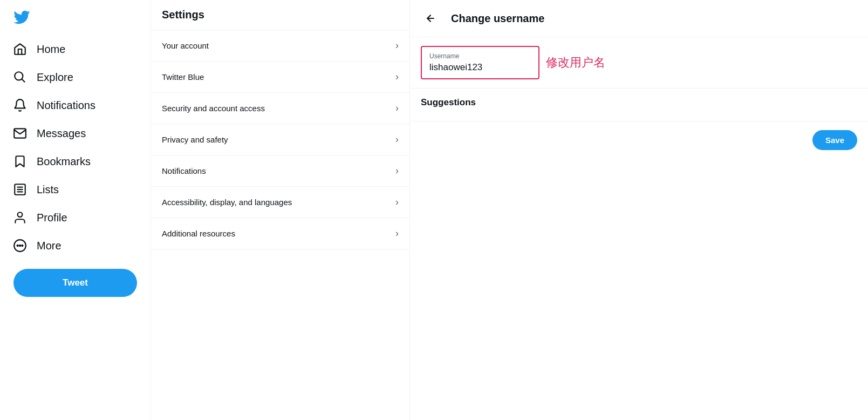 The image size is (868, 420). What do you see at coordinates (20, 246) in the screenshot?
I see `more-icon` at bounding box center [20, 246].